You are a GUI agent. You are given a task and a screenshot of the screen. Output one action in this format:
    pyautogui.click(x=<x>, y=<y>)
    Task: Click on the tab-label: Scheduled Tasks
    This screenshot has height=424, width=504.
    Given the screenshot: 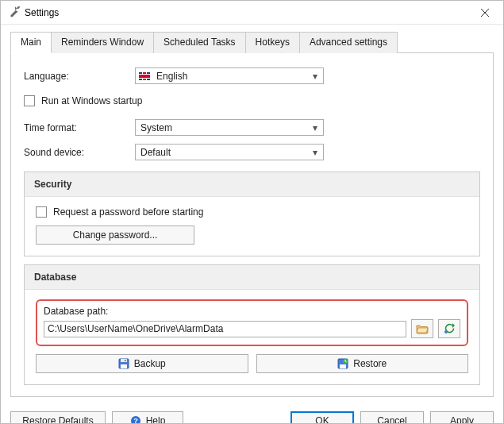 What is the action you would take?
    pyautogui.click(x=200, y=42)
    